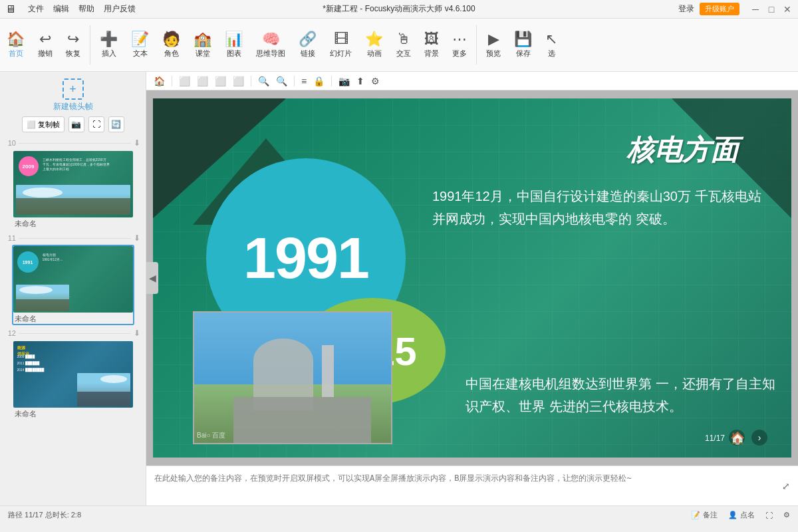 This screenshot has width=798, height=532. Describe the element at coordinates (61, 9) in the screenshot. I see `menu-edit: 编辑` at that location.